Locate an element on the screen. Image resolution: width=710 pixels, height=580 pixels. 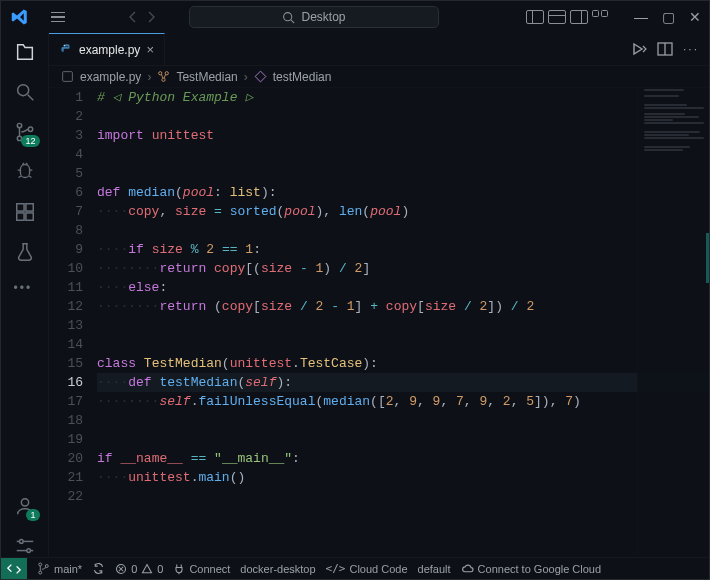
search-placeholder: Desktop is located at coordinates (323, 17).